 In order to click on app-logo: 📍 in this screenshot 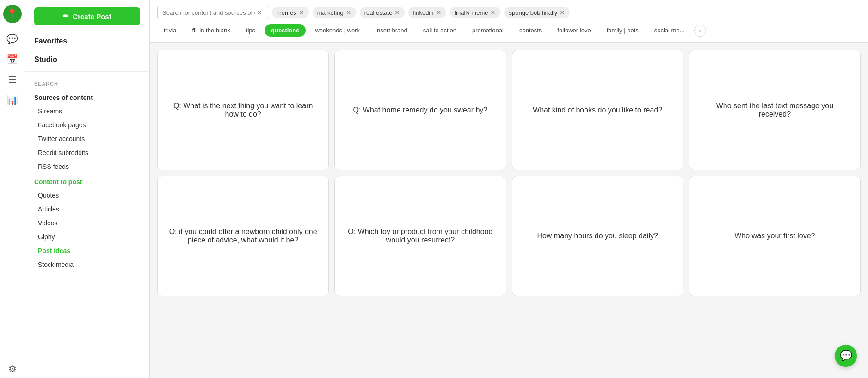, I will do `click(12, 14)`.